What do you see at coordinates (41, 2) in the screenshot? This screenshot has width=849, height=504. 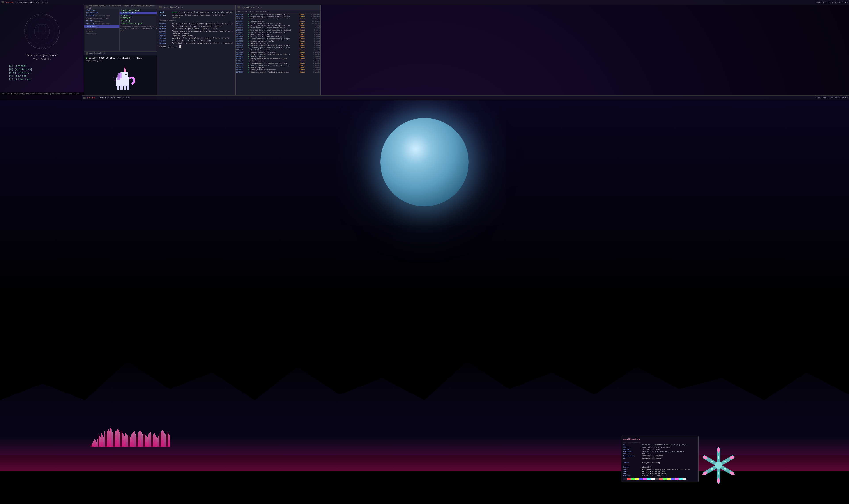 I see `tb-stat5: 1%` at bounding box center [41, 2].